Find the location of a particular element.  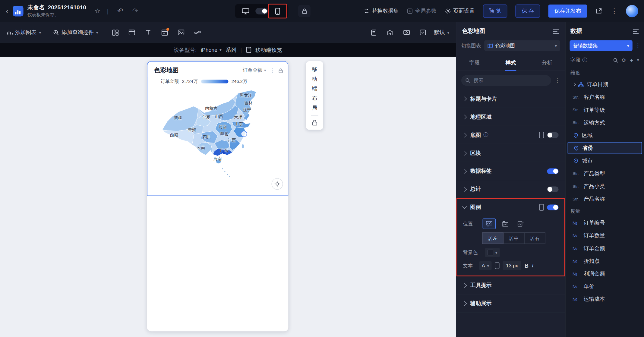

dimension-product-type: Str. 产品类型 is located at coordinates (605, 174).